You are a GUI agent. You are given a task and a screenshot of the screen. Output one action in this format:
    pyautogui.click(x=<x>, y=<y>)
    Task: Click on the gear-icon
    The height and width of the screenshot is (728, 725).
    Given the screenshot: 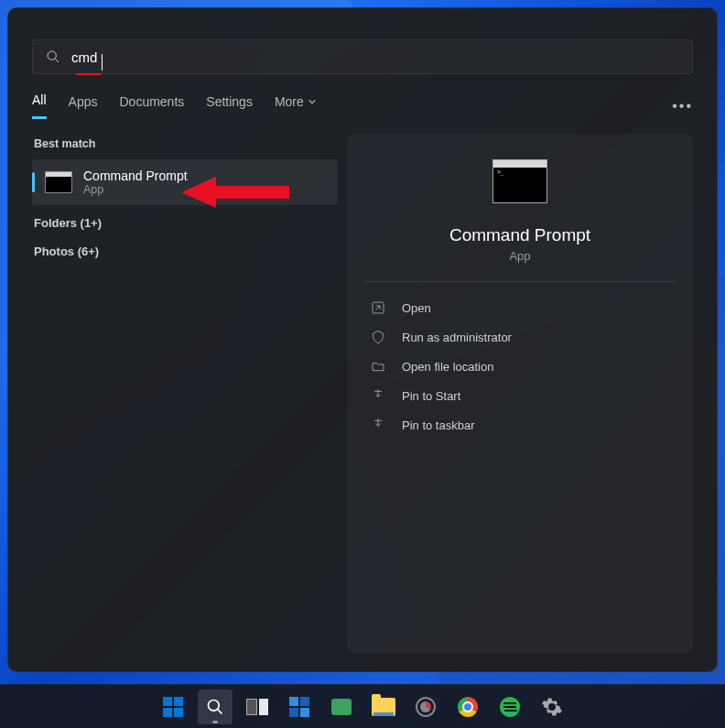 What is the action you would take?
    pyautogui.click(x=552, y=707)
    